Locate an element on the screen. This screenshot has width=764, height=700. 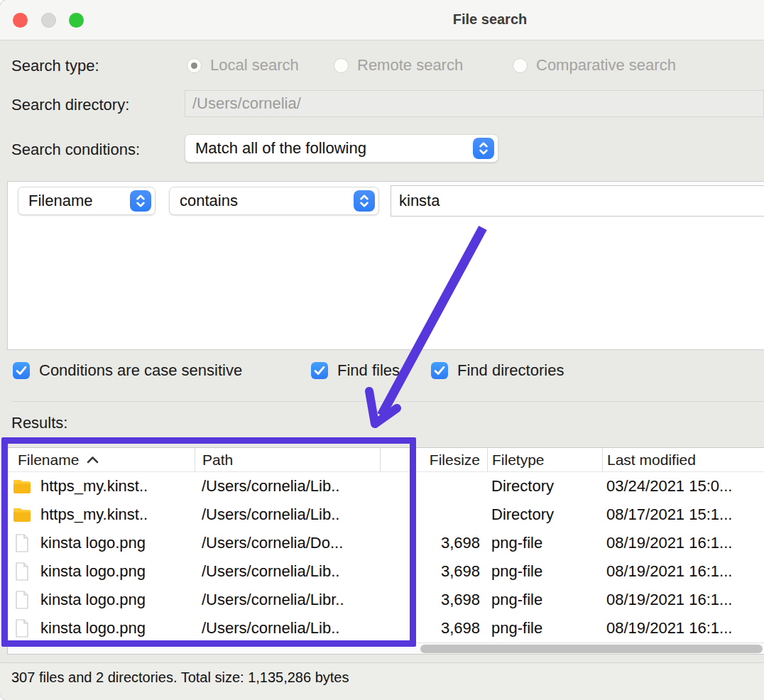
column-header-last-modified: Last modified is located at coordinates (683, 460).